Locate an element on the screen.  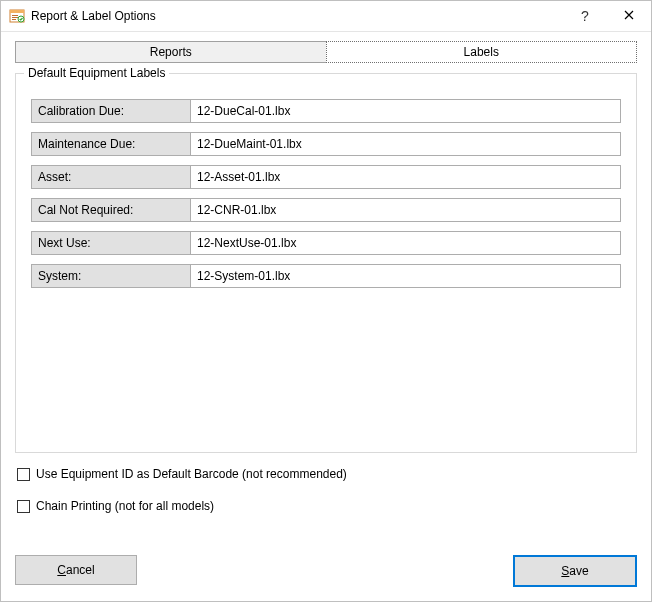
field-value: 12-DueMaint-01.lbx is located at coordinates (406, 144).